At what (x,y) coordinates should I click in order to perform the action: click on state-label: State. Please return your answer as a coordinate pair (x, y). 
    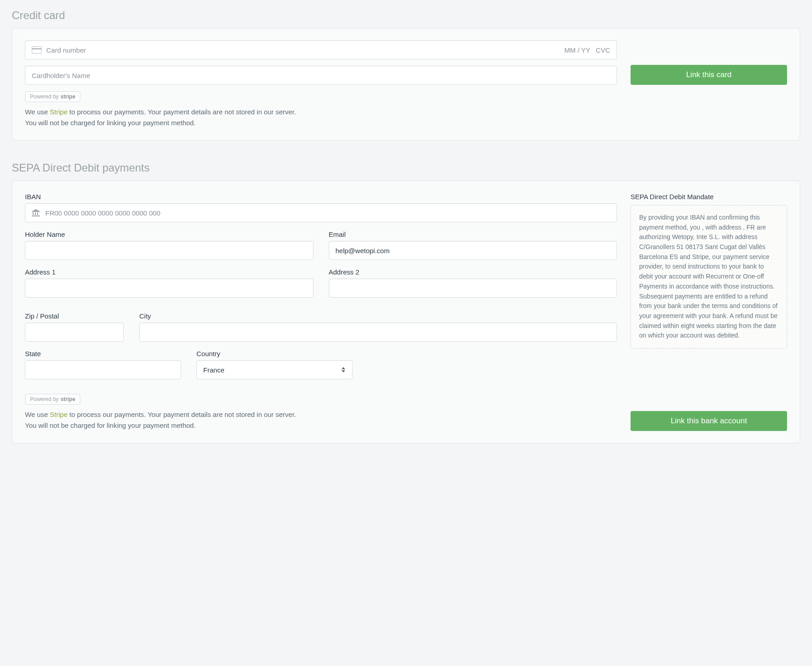
    Looking at the image, I should click on (103, 354).